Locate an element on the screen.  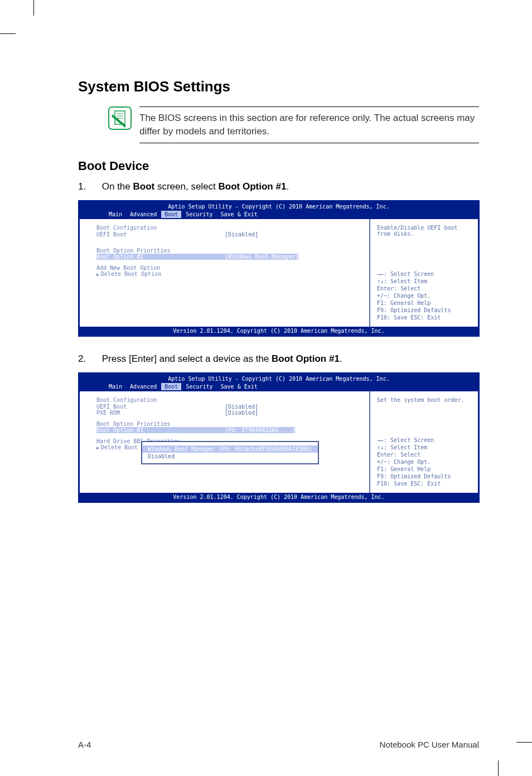
boot-option-1-value: [Windows Boot Manager] is located at coordinates (262, 256).